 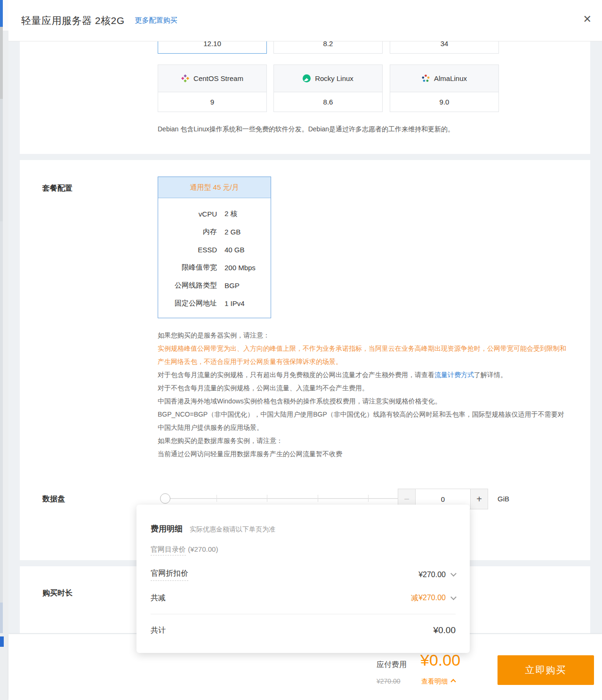 What do you see at coordinates (437, 575) in the screenshot?
I see `discount-price-value: ¥270.00` at bounding box center [437, 575].